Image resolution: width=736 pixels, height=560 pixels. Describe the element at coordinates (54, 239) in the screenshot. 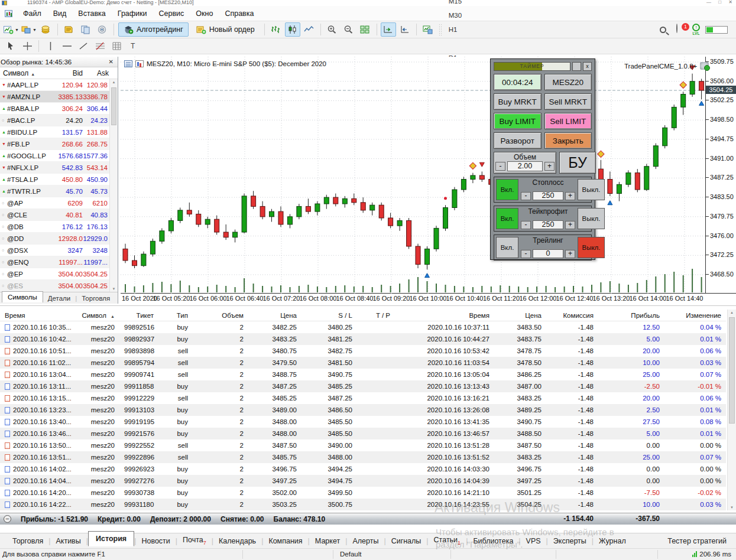

I see `market-watch-row: ○@DD12928.012929.0` at that location.